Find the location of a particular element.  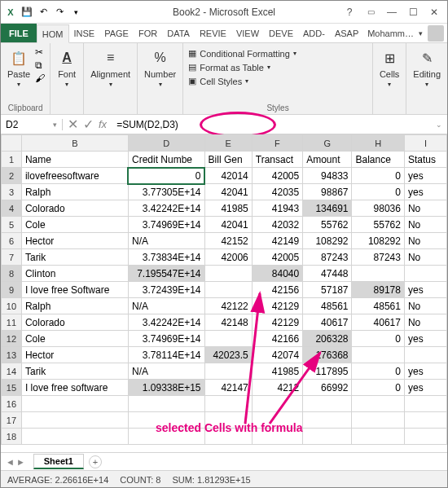

row-header: 4 is located at coordinates (11, 209).